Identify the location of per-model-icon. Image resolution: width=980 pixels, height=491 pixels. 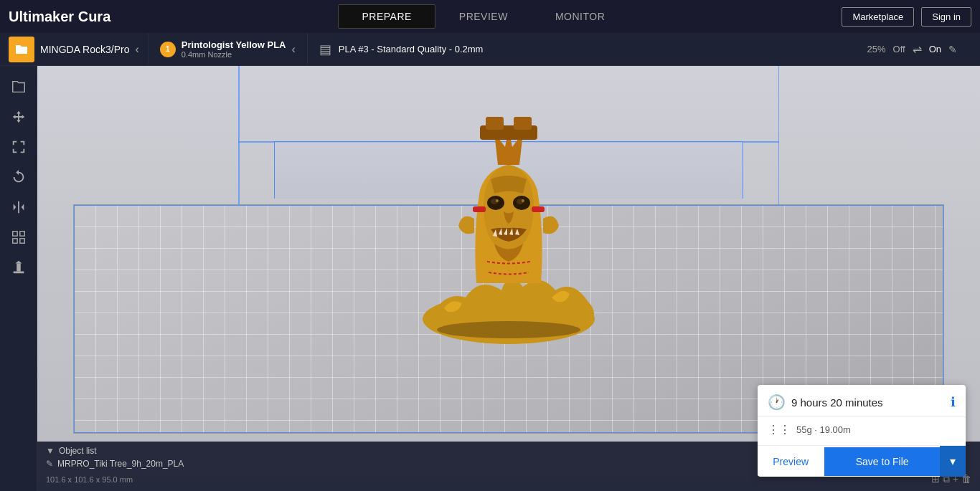
(19, 237).